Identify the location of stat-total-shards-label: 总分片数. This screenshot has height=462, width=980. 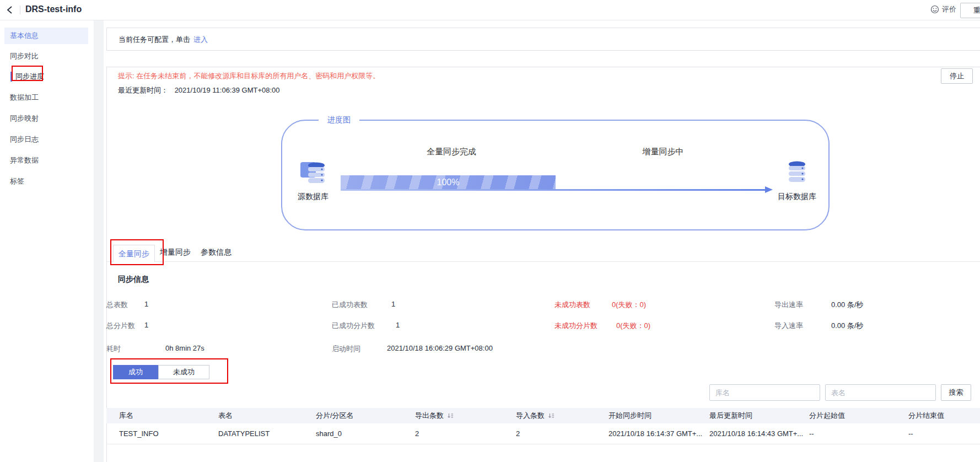
(121, 326).